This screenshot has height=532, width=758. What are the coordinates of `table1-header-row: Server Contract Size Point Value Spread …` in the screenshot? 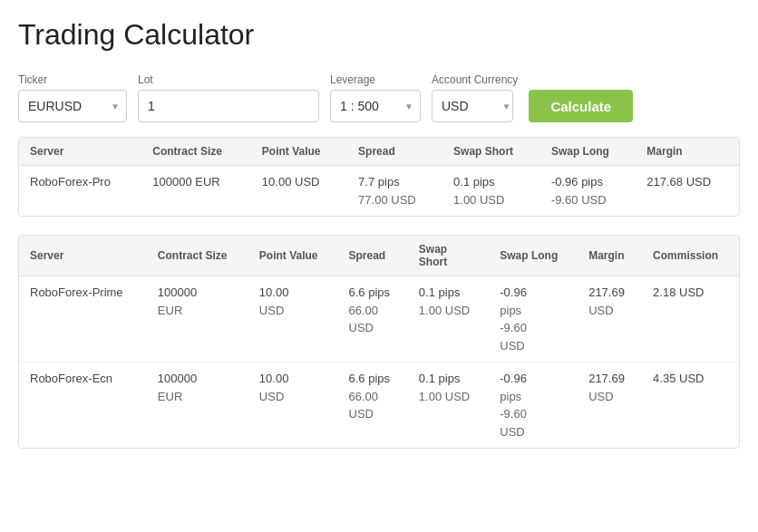 It's located at (379, 152).